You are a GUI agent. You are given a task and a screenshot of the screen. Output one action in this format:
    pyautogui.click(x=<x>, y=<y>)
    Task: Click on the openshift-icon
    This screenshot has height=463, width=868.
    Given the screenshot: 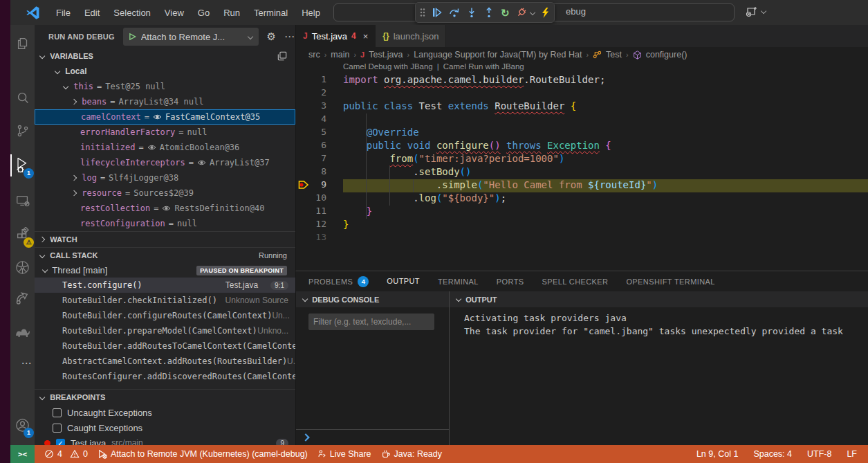 What is the action you would take?
    pyautogui.click(x=22, y=298)
    